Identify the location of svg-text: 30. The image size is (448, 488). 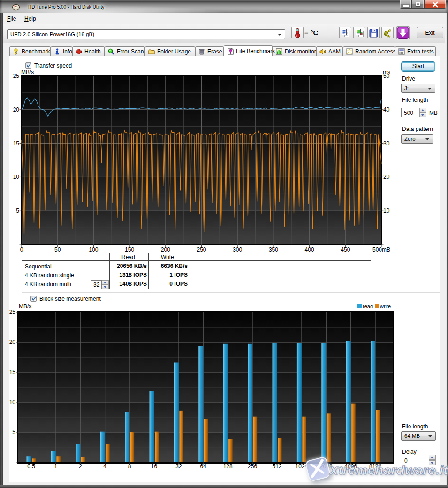
(387, 144).